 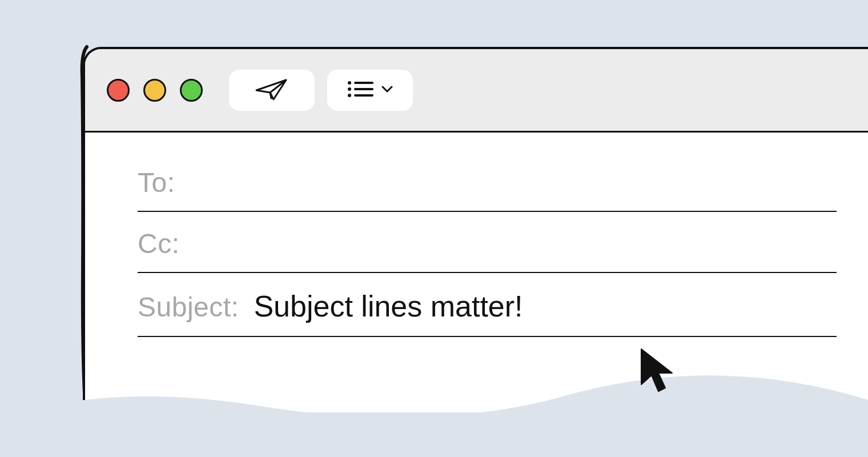 I want to click on chevron-down-icon, so click(x=387, y=90).